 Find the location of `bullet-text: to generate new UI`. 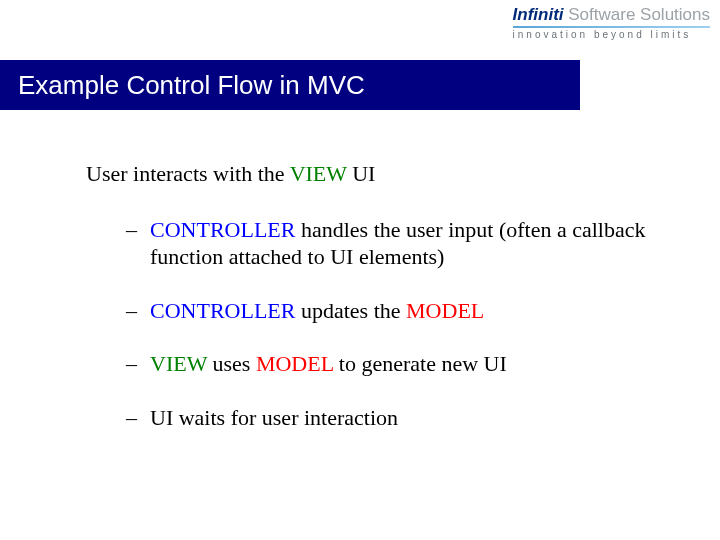

bullet-text: to generate new UI is located at coordinates (420, 364).